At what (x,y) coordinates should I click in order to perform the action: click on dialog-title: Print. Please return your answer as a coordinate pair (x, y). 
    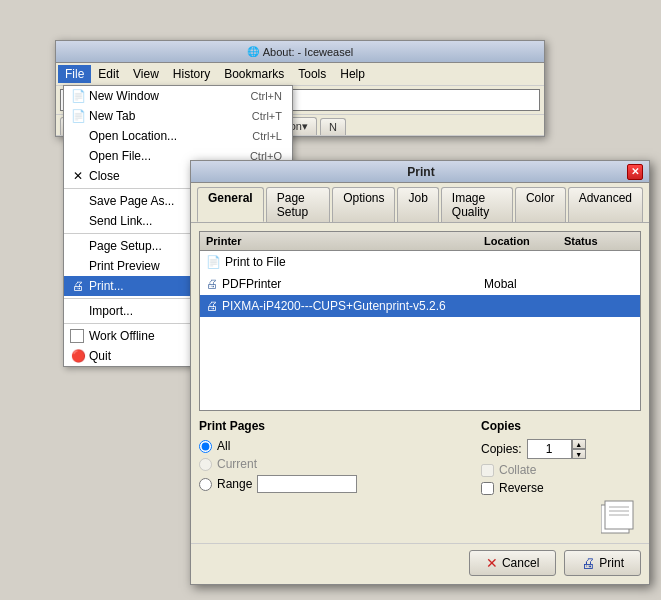
    Looking at the image, I should click on (421, 172).